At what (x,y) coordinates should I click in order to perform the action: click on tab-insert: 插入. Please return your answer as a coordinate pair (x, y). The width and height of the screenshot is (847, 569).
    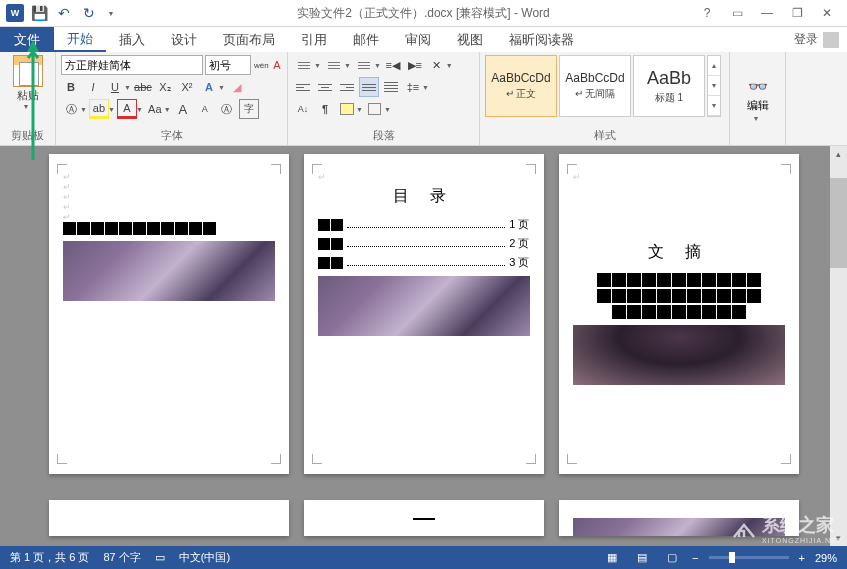
    Looking at the image, I should click on (132, 40).